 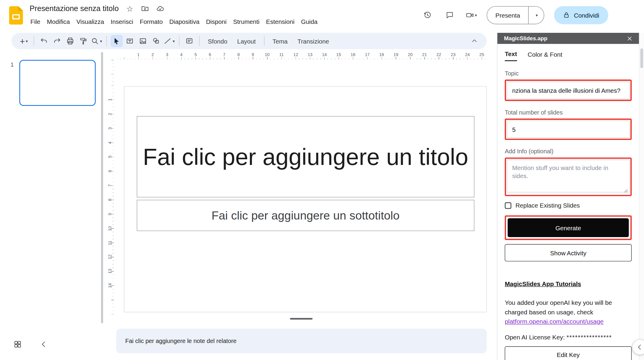 I want to click on insert-placeholder-button, so click(x=189, y=41).